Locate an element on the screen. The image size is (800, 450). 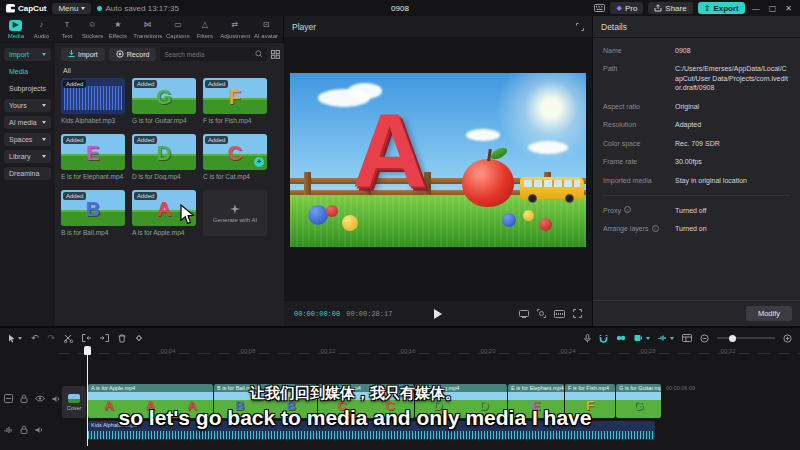
keyframe-button is located at coordinates (139, 338).